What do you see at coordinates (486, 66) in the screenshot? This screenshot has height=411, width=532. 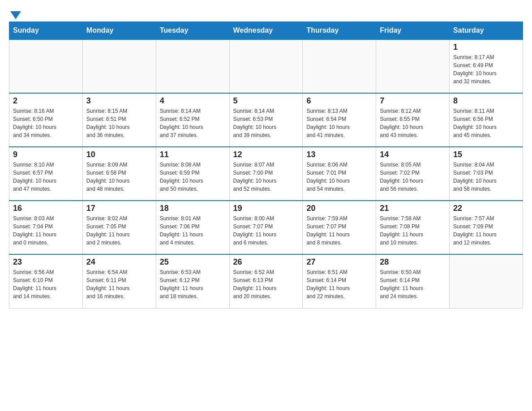 I see `calendar-cell: 1Sunrise: 8:17 AM Sunset: 6:49 PM Daylig…` at bounding box center [486, 66].